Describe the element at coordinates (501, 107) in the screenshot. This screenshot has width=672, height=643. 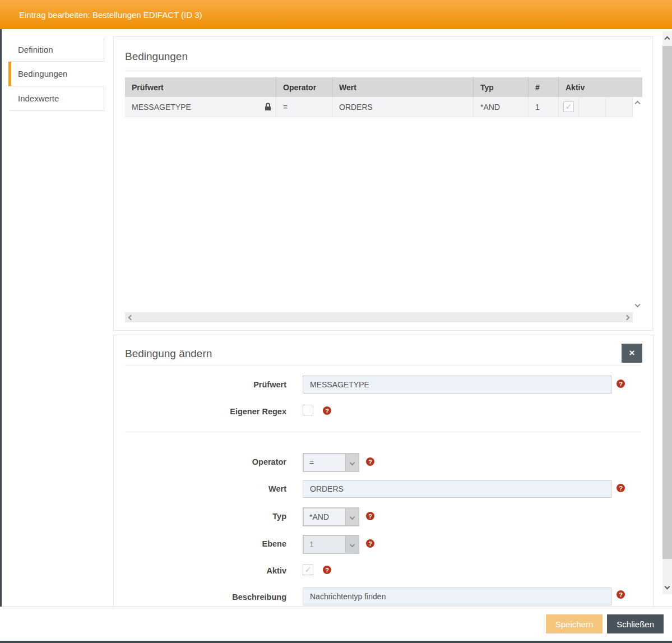
I see `cell-typ: *AND` at that location.